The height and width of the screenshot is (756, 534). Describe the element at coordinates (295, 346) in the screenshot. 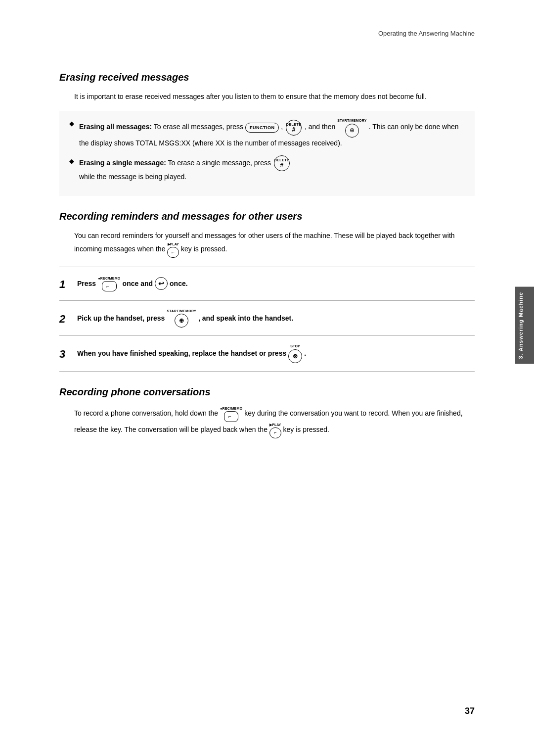

I see `stop-key-label: STOP` at that location.